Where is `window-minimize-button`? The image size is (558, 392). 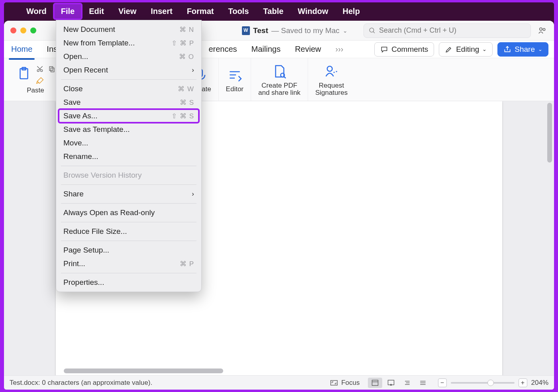 window-minimize-button is located at coordinates (23, 30).